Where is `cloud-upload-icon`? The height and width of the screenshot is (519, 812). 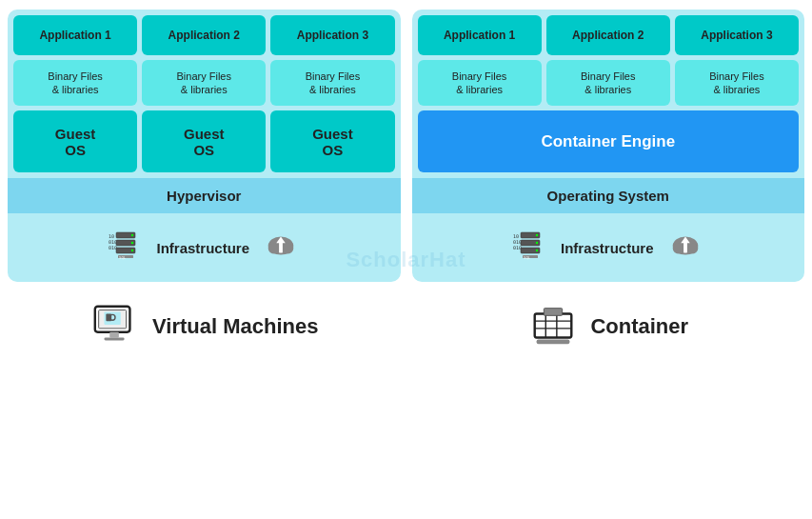 cloud-upload-icon is located at coordinates (281, 248).